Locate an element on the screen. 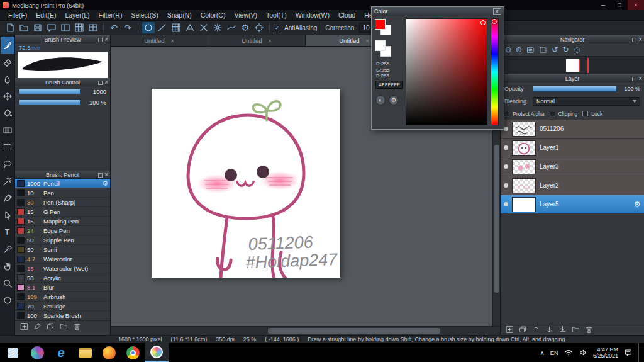 The width and height of the screenshot is (644, 362). taskbar-chrome is located at coordinates (133, 353).